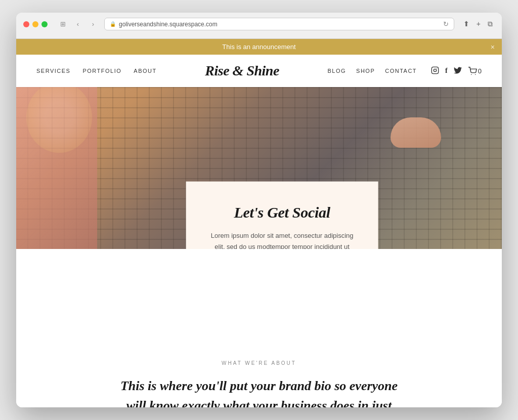  What do you see at coordinates (54, 71) in the screenshot?
I see `nav-link-services: SERVICES` at bounding box center [54, 71].